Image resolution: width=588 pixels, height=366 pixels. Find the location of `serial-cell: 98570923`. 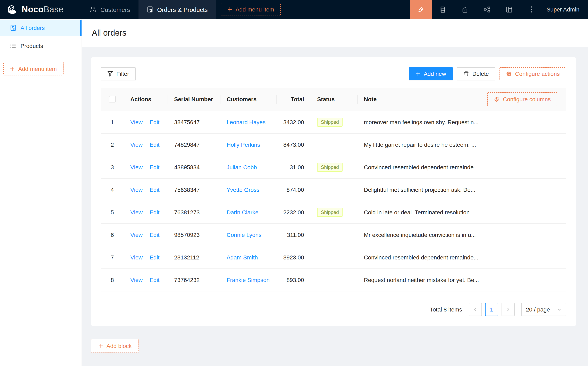

serial-cell: 98570923 is located at coordinates (194, 235).